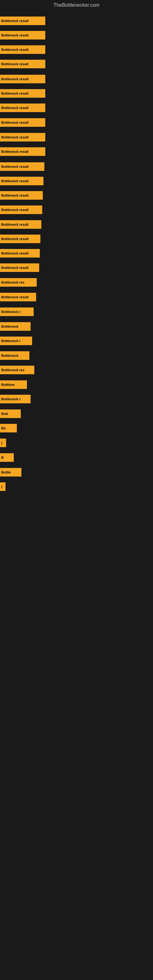 This screenshot has width=153, height=980. Describe the element at coordinates (2, 458) in the screenshot. I see `bar-label: B` at that location.